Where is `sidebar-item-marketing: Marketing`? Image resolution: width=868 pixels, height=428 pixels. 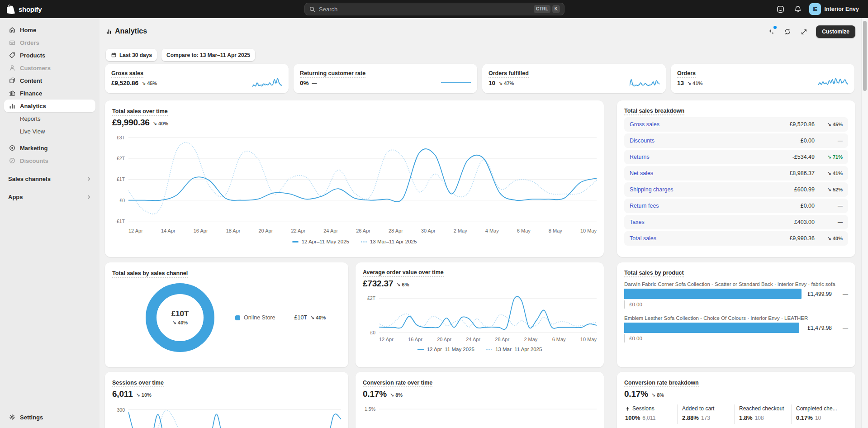
sidebar-item-marketing: Marketing is located at coordinates (50, 148).